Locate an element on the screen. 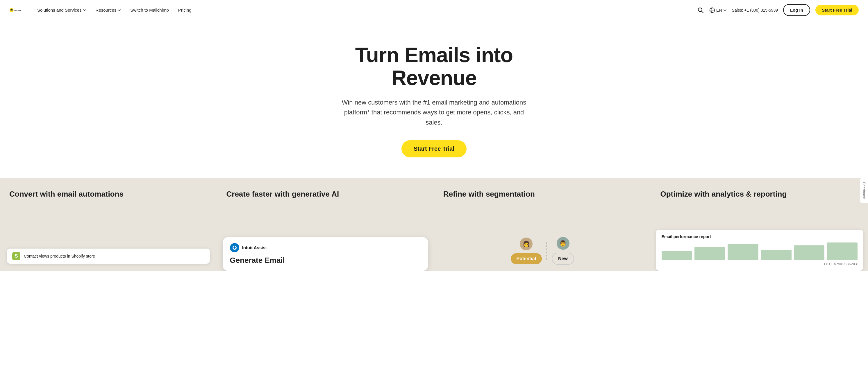 The width and height of the screenshot is (868, 381). intuit-assist-card: Intuit Assist Generate Email is located at coordinates (326, 254).